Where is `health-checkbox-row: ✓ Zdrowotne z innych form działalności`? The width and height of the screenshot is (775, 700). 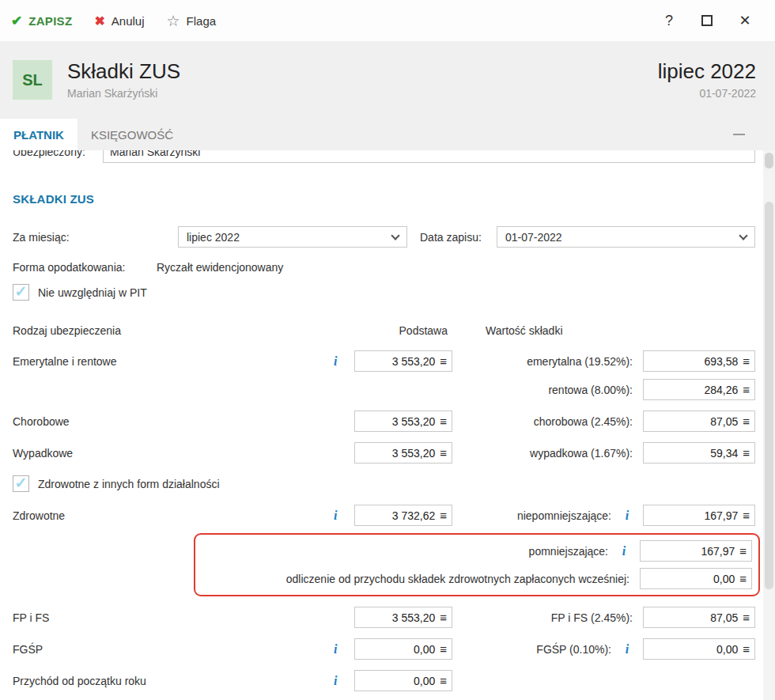 health-checkbox-row: ✓ Zdrowotne z innych form działalności is located at coordinates (384, 484).